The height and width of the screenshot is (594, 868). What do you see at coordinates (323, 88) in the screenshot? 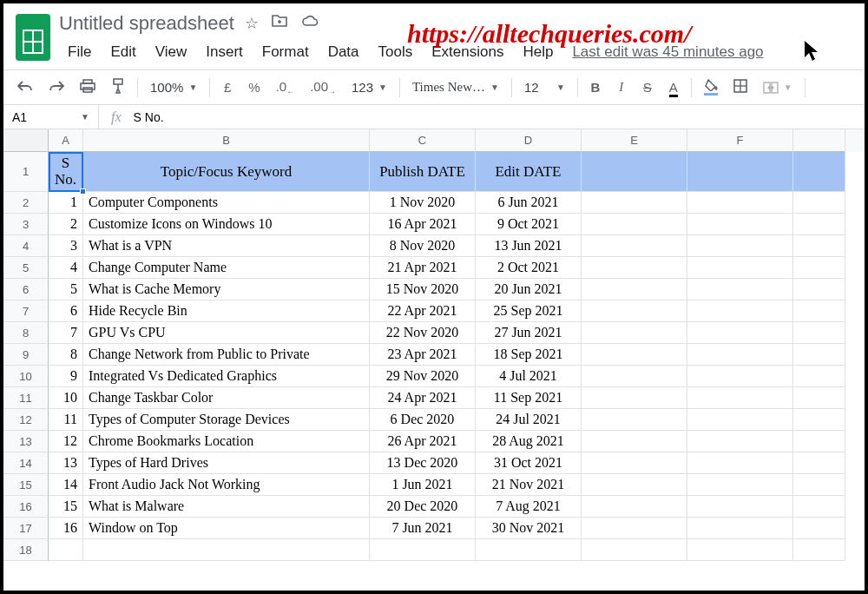
I see `increase-decimal-button: .00→` at bounding box center [323, 88].